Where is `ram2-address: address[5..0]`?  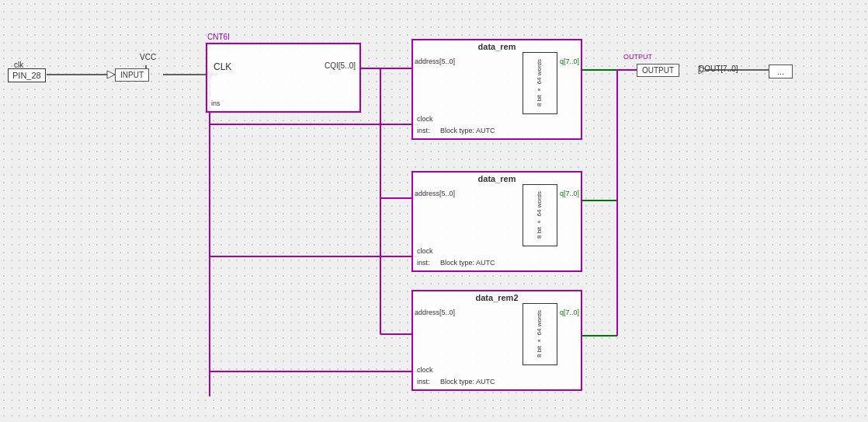
ram2-address: address[5..0] is located at coordinates (435, 312).